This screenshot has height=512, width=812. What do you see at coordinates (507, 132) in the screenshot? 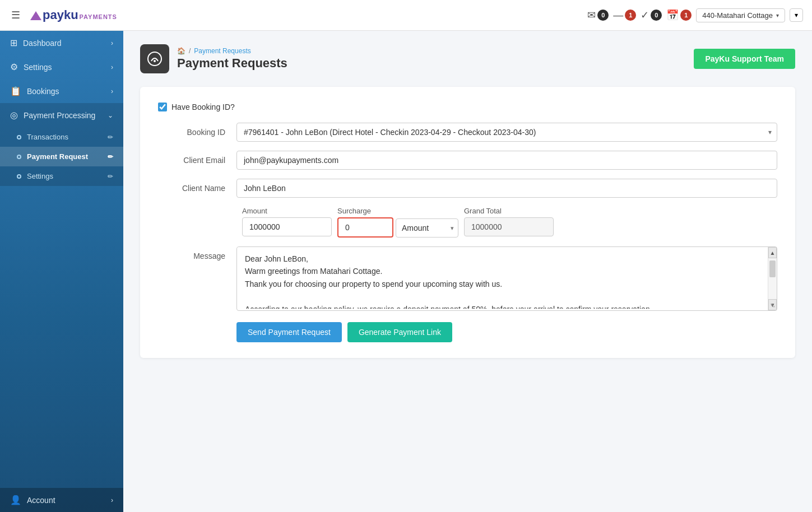
I see `booking-id-field: #7961401 - John LeBon (Direct Hotel - Ch…` at bounding box center [507, 132].